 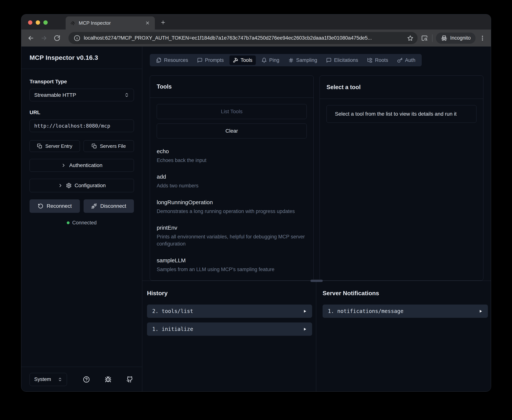 What do you see at coordinates (55, 95) in the screenshot?
I see `transport-type-value: Streamable HTTP` at bounding box center [55, 95].